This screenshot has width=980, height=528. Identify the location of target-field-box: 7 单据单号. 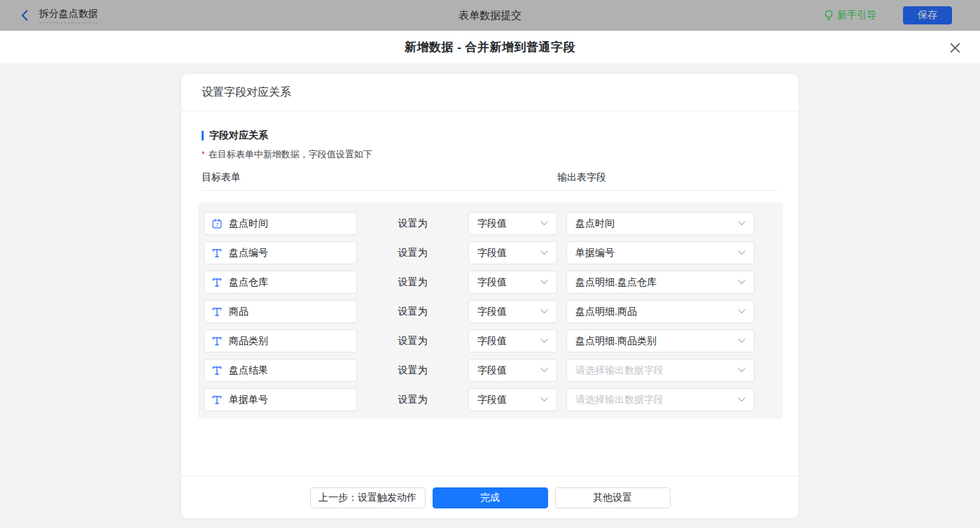
(280, 400).